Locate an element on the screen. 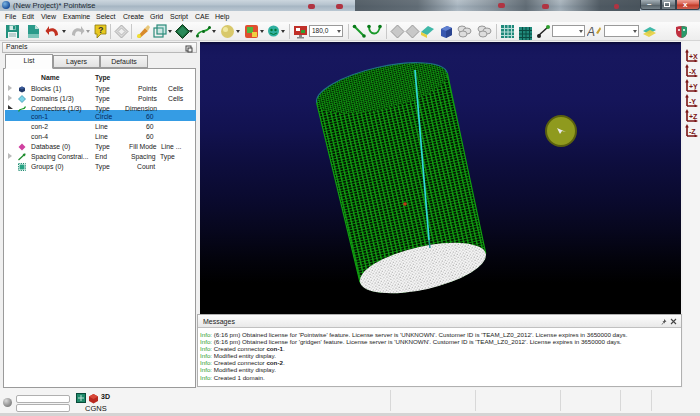 The image size is (700, 416). svg-text: -X is located at coordinates (692, 72).